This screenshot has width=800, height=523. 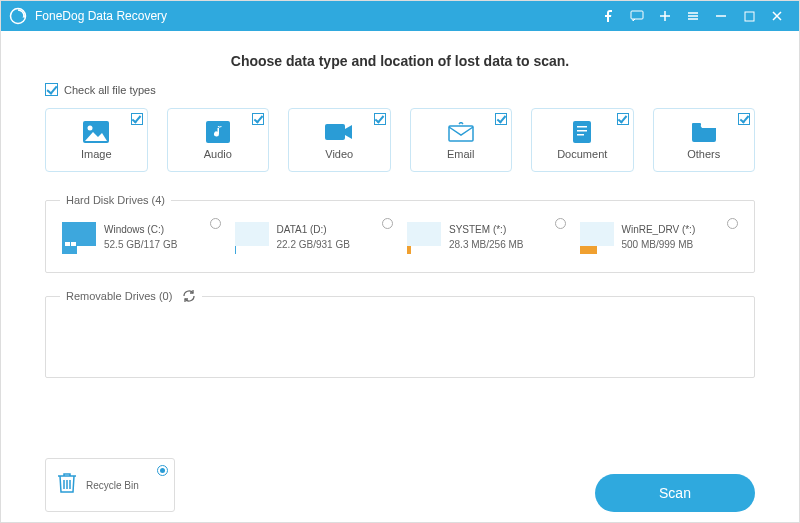 What do you see at coordinates (462, 140) in the screenshot?
I see `filetype-email: Email` at bounding box center [462, 140].